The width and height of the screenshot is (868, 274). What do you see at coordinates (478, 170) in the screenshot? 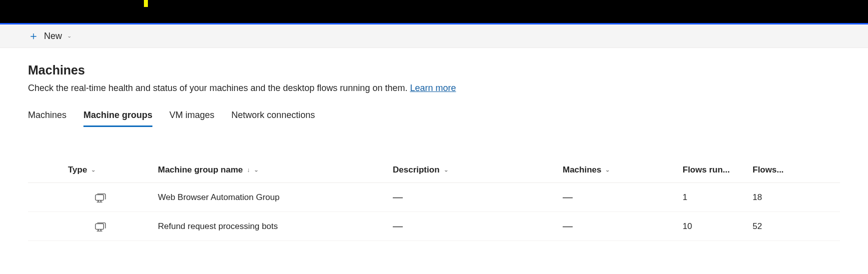
I see `column-header-description: Description ⌄` at bounding box center [478, 170].